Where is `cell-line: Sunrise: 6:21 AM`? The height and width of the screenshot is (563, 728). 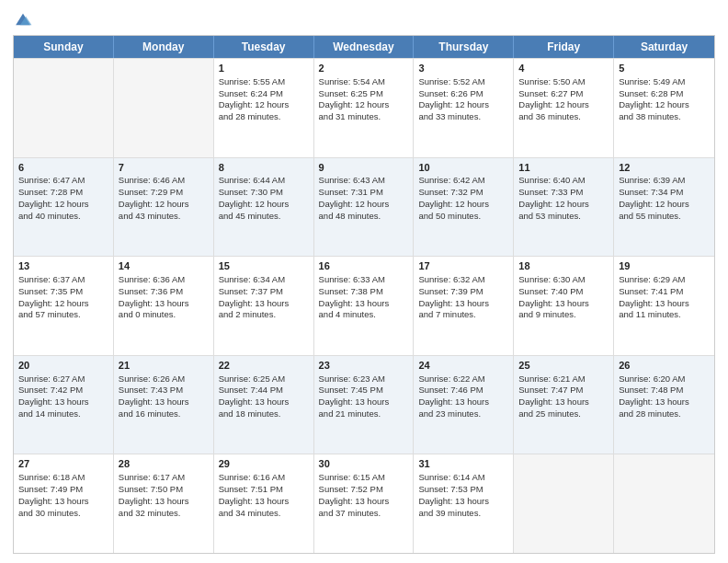
cell-line: Sunrise: 6:21 AM is located at coordinates (563, 379).